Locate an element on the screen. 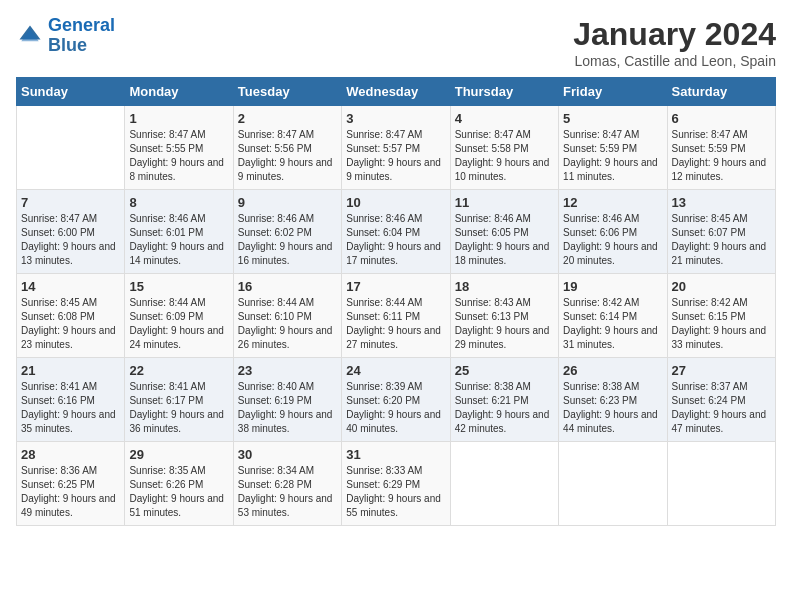 This screenshot has height=612, width=792. calendar-cell: 19Sunrise: 8:42 AMSunset: 6:14 PMDayligh… is located at coordinates (613, 316).